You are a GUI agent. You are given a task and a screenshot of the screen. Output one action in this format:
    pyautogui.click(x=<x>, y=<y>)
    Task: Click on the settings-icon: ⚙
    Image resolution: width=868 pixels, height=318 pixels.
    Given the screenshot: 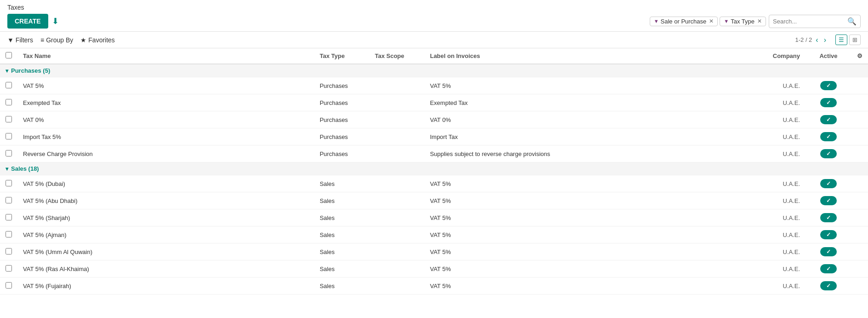 What is the action you would take?
    pyautogui.click(x=860, y=56)
    